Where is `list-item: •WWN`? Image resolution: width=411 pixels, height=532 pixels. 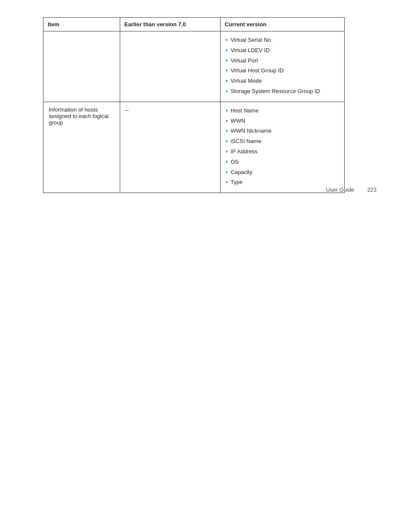 list-item: •WWN is located at coordinates (283, 121).